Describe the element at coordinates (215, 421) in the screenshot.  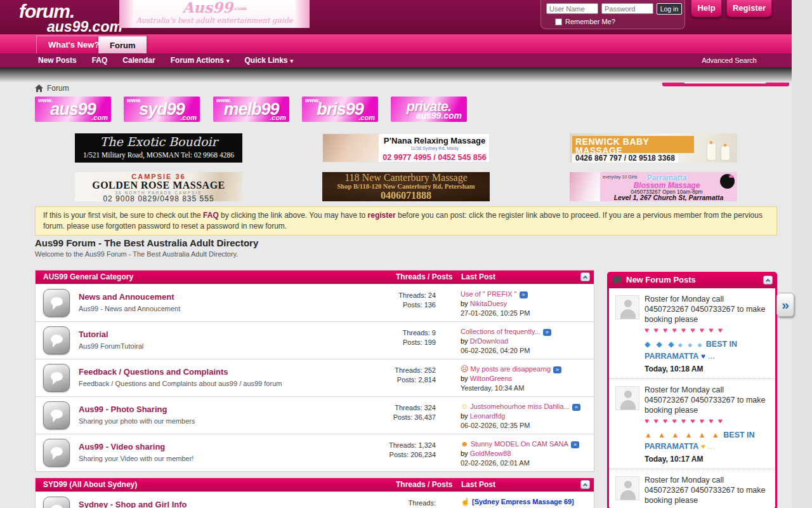
I see `forum-description: Sharing your photo with our members` at that location.